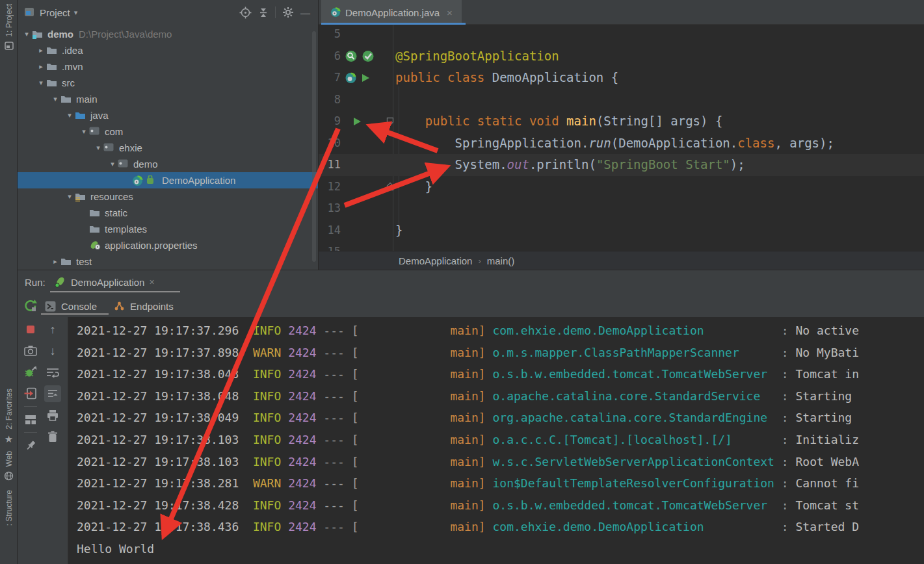 The image size is (924, 564). Describe the element at coordinates (306, 13) in the screenshot. I see `hide-panel-button: —` at that location.